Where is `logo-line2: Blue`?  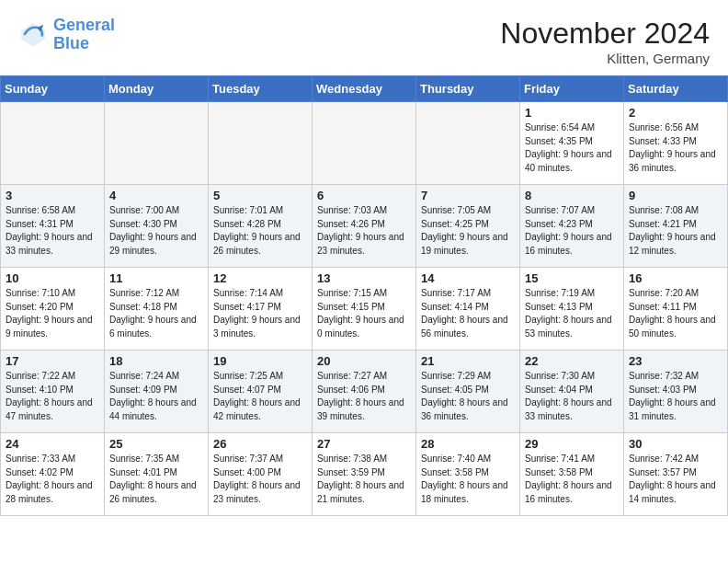
logo-line2: Blue is located at coordinates (72, 43).